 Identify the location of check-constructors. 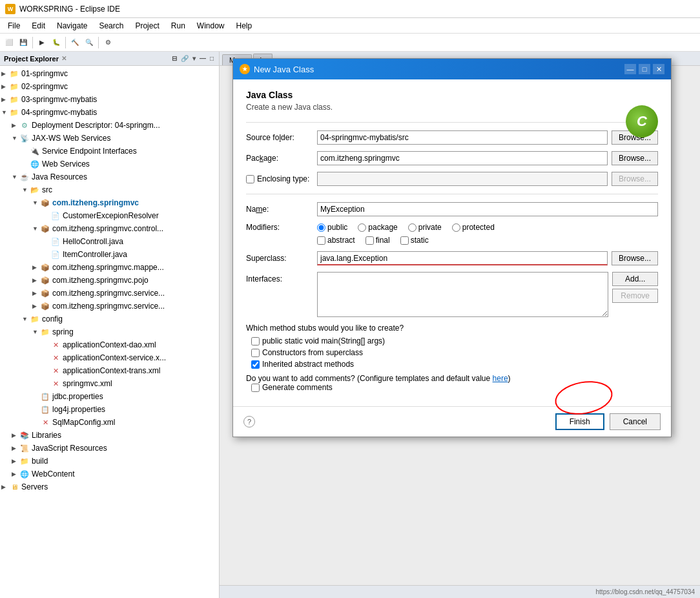
(256, 353).